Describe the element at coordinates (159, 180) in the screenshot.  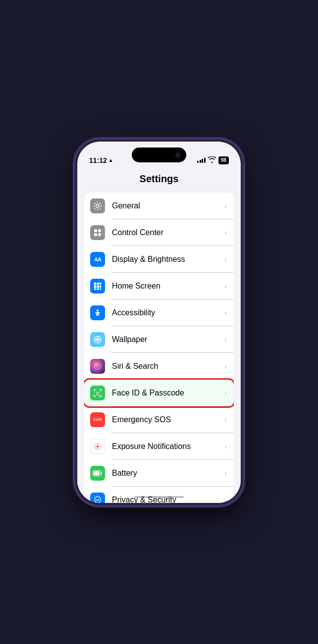
I see `page-title: Settings` at that location.